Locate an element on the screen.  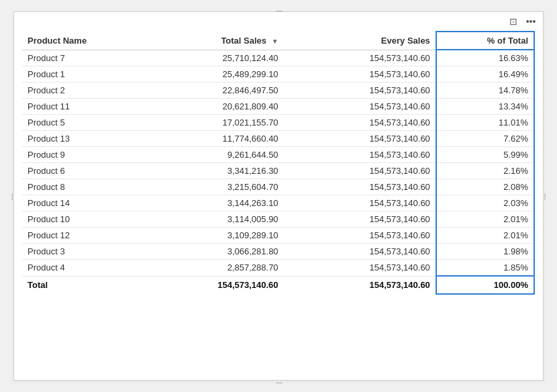
cell-total-sales: 25,710,124.40 is located at coordinates (213, 58).